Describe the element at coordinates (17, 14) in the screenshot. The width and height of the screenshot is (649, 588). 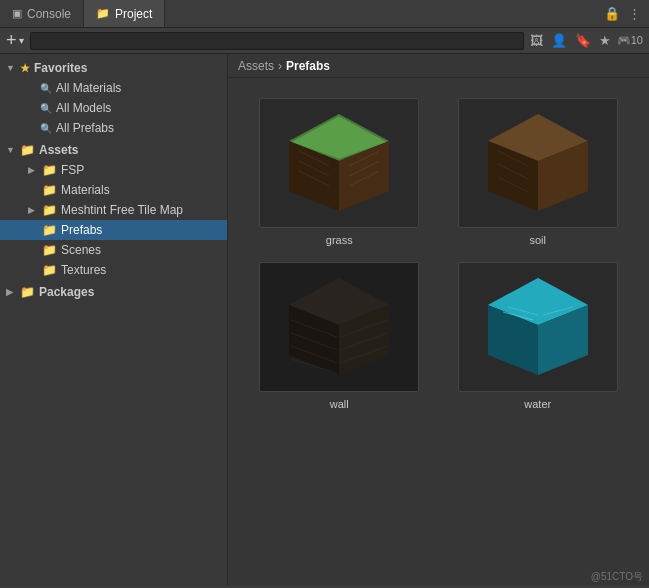
I see `console-icon: ▣` at that location.